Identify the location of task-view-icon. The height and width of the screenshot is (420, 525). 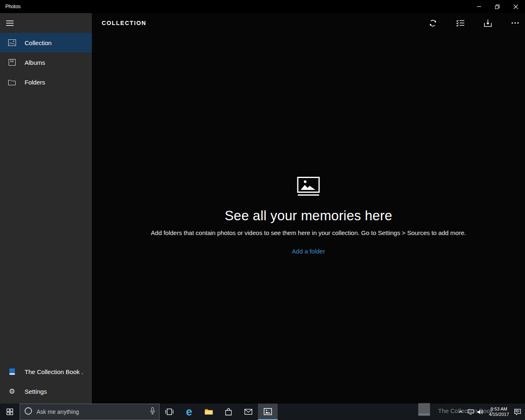
(169, 412).